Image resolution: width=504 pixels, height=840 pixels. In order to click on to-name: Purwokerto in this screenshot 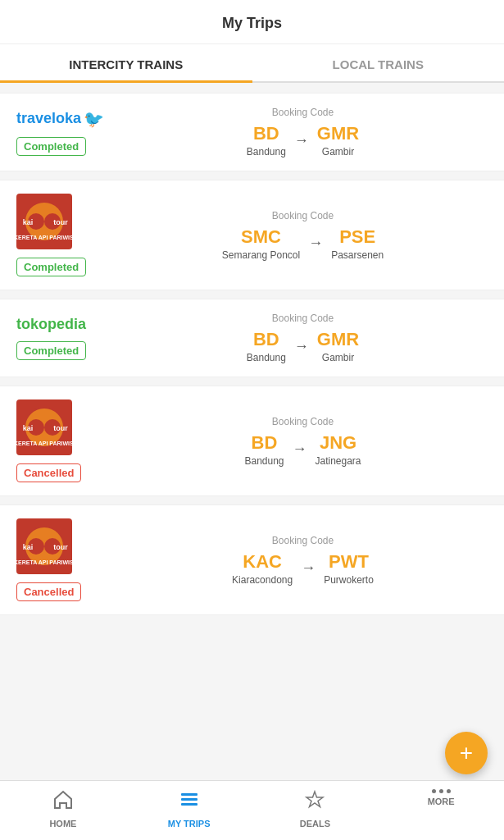, I will do `click(349, 580)`.